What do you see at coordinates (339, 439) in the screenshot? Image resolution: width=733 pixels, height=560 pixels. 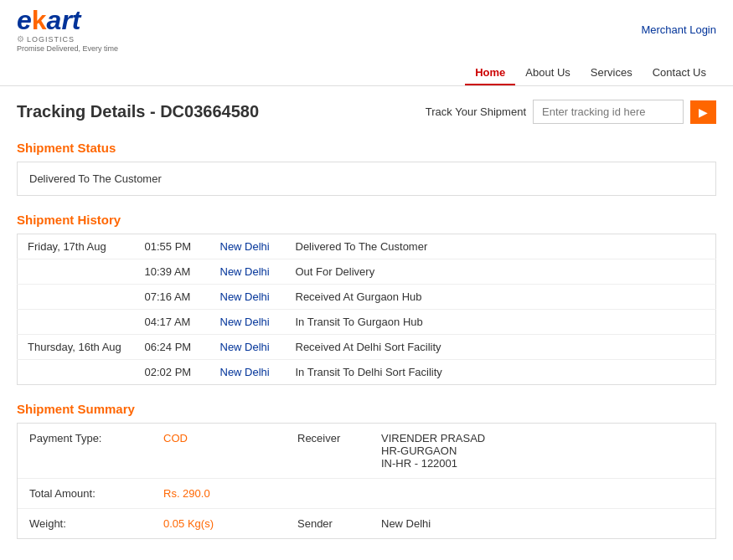 I see `summary-right-label: Receiver` at bounding box center [339, 439].